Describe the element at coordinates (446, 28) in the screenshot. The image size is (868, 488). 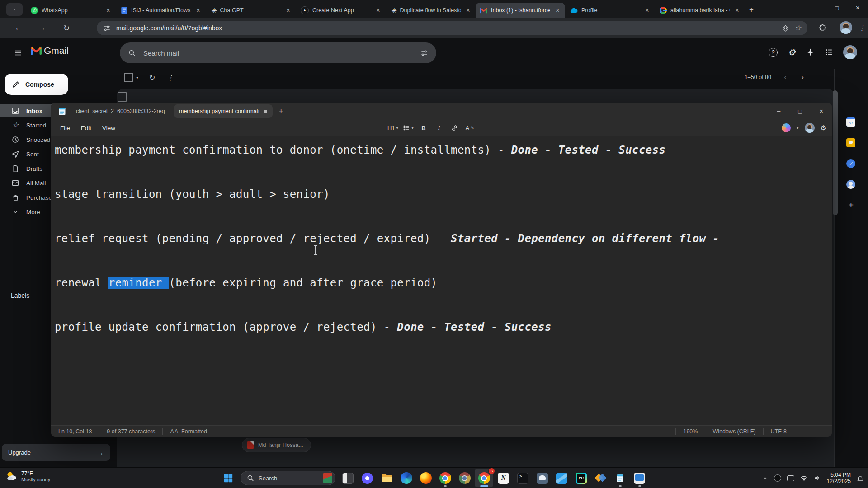
I see `url-text: mail.google.com/mail/u/0/?ogbl#inbox` at that location.